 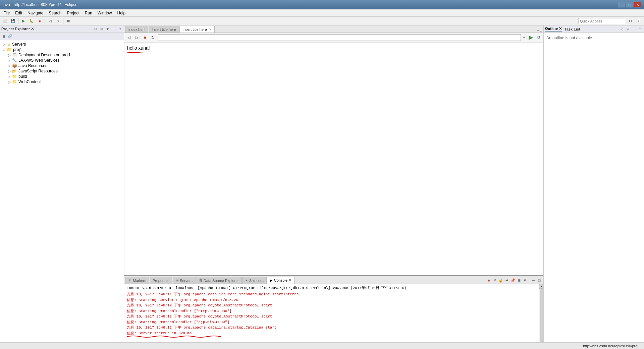 I want to click on forward-button: ▷, so click(x=137, y=38).